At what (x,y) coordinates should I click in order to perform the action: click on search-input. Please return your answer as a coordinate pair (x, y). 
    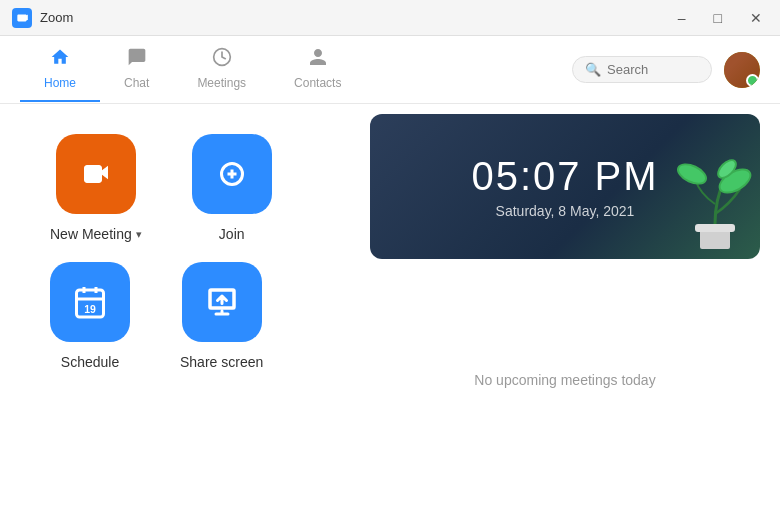
    Looking at the image, I should click on (653, 70).